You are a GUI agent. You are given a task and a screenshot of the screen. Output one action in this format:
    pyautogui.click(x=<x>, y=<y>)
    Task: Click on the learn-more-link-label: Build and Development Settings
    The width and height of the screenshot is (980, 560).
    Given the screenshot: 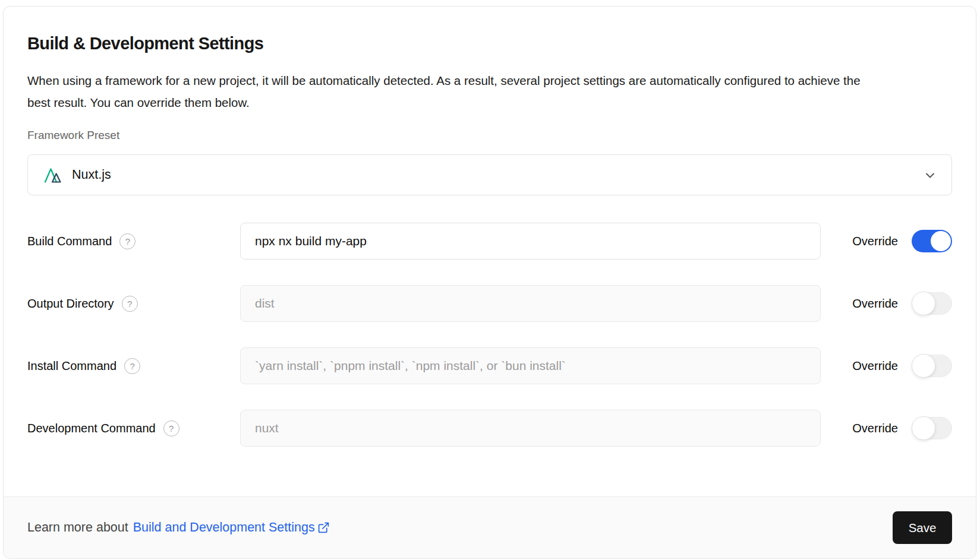 What is the action you would take?
    pyautogui.click(x=224, y=527)
    